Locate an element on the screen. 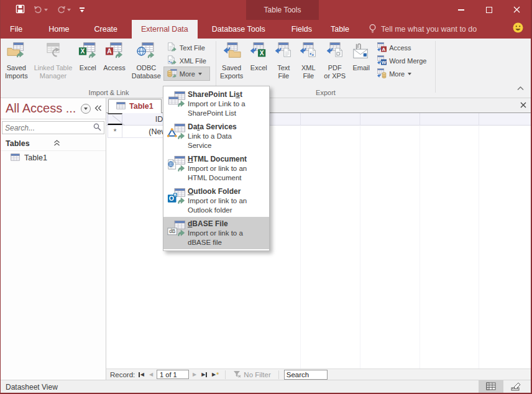 Image resolution: width=532 pixels, height=394 pixels. svg-text: A is located at coordinates (109, 51).